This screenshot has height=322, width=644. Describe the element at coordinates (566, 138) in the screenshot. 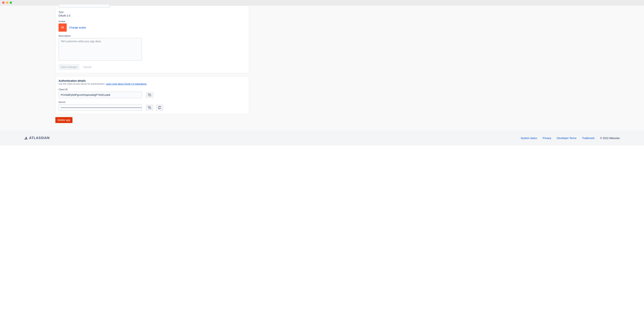

I see `footer-link-terms: Developer Terms` at that location.